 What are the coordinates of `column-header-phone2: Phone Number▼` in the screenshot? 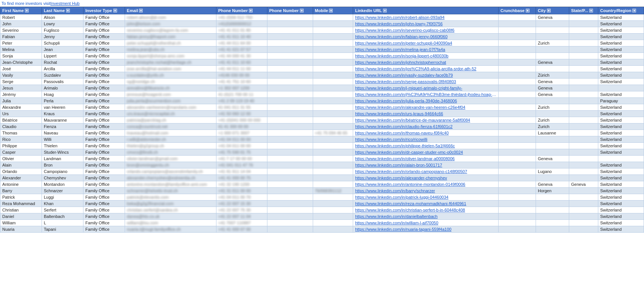 It's located at (290, 11).